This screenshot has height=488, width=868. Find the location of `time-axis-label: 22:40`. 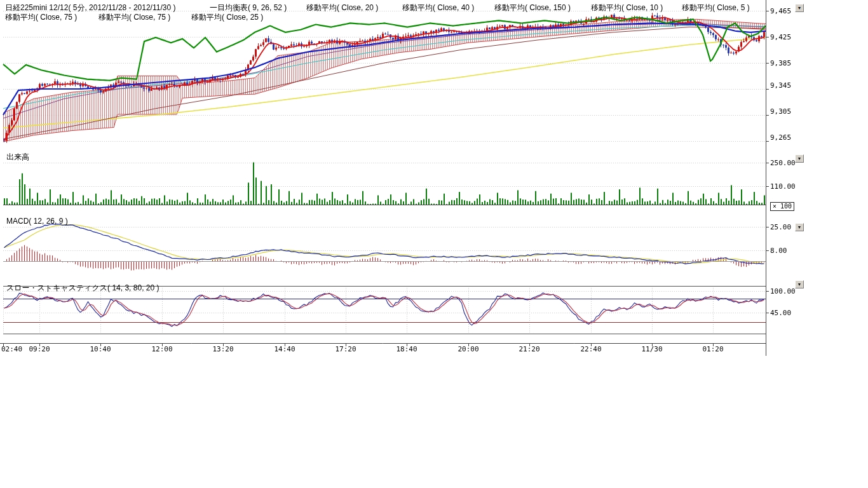

time-axis-label: 22:40 is located at coordinates (591, 349).